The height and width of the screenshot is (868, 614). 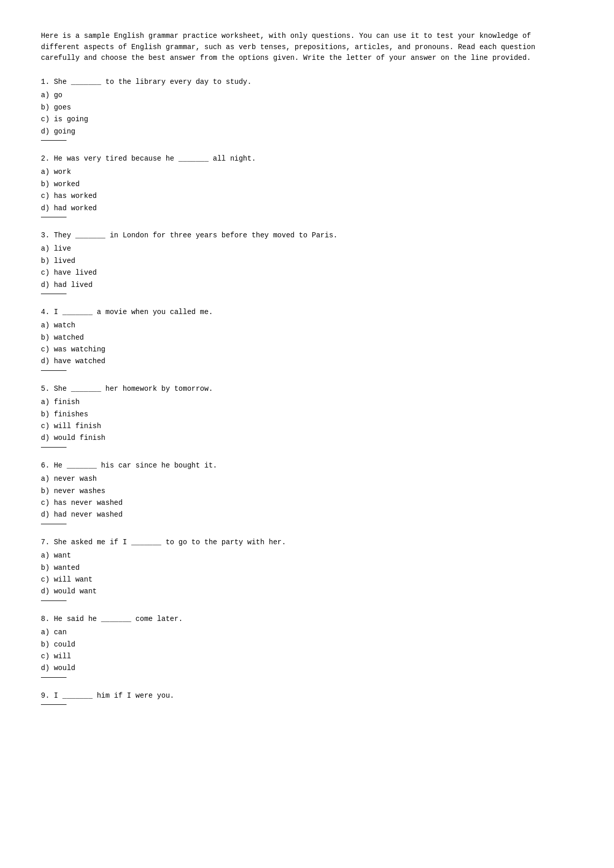 I want to click on question-1-option-1: b) goes, so click(x=307, y=107).